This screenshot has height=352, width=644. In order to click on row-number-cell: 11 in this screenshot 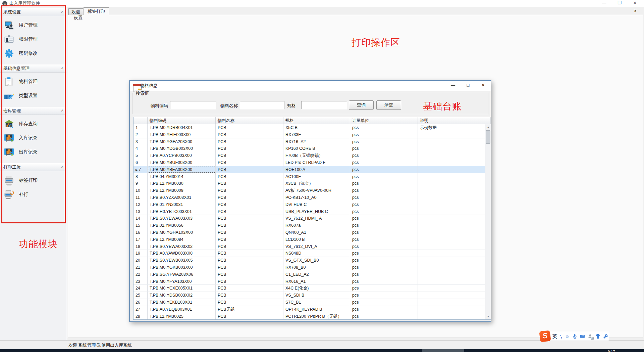, I will do `click(141, 197)`.